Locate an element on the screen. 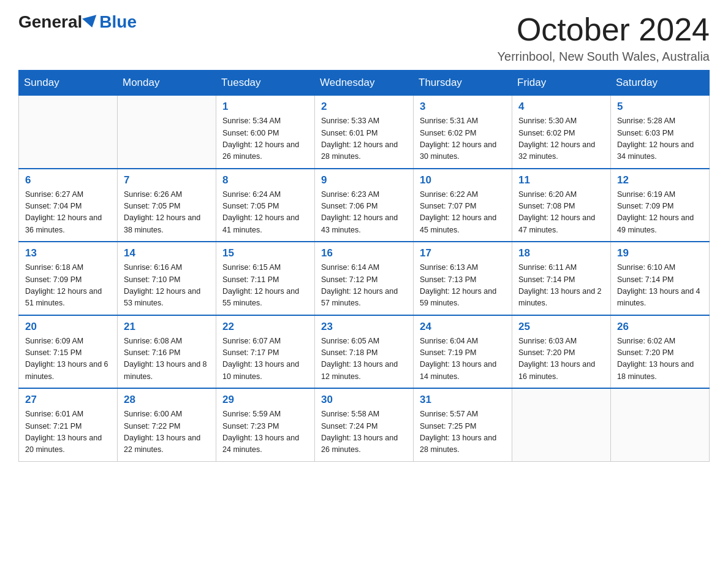  calendar-day-cell: 13Sunrise: 6:18 AM Sunset: 7:09 PM Dayli… is located at coordinates (69, 278).